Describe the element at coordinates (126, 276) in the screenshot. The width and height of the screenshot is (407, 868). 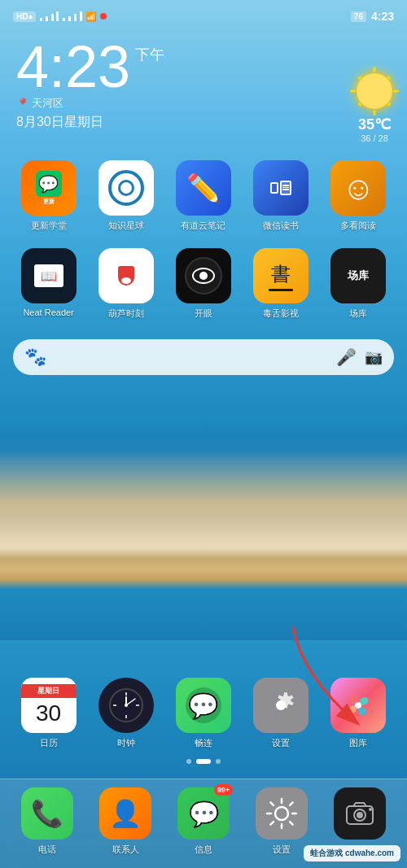
I see `app-icon-hulu` at that location.